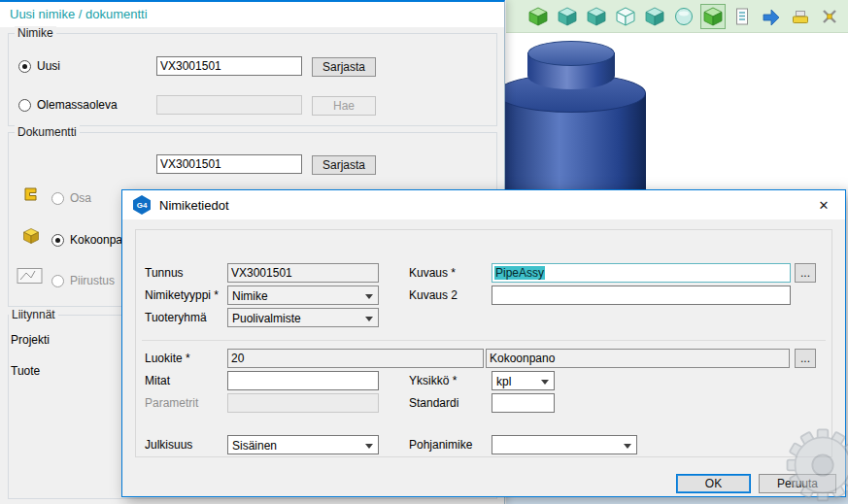 The width and height of the screenshot is (848, 504). I want to click on trim-cross-icon, so click(830, 17).